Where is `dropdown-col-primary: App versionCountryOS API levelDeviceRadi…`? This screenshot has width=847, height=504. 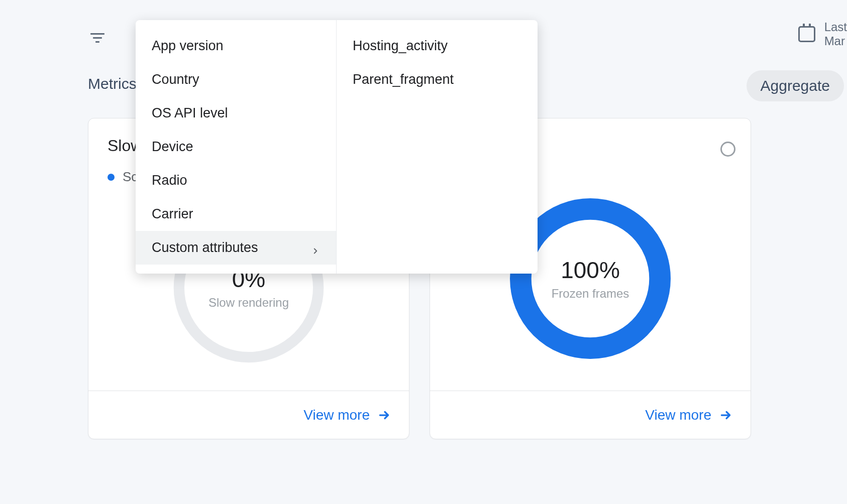
dropdown-col-primary: App versionCountryOS API levelDeviceRadi… is located at coordinates (236, 147).